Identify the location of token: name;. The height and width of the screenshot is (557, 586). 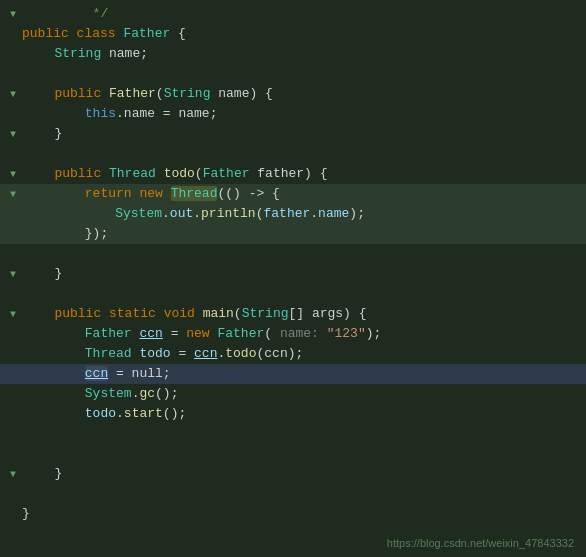
(124, 54).